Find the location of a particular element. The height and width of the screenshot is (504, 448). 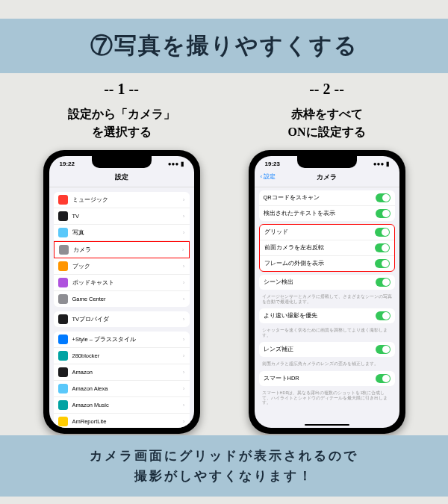

settings-row: Amazon Music› is located at coordinates (122, 405).